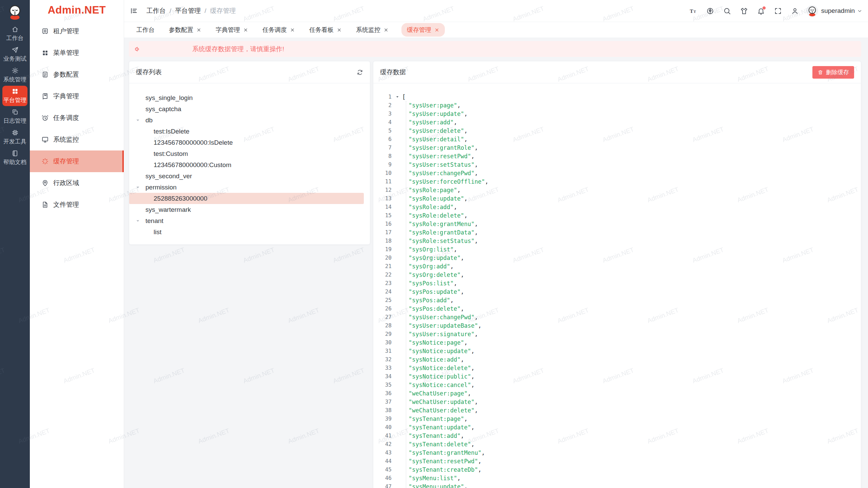 The height and width of the screenshot is (488, 868). I want to click on code-content: "sysUser:updateBase",, so click(445, 326).